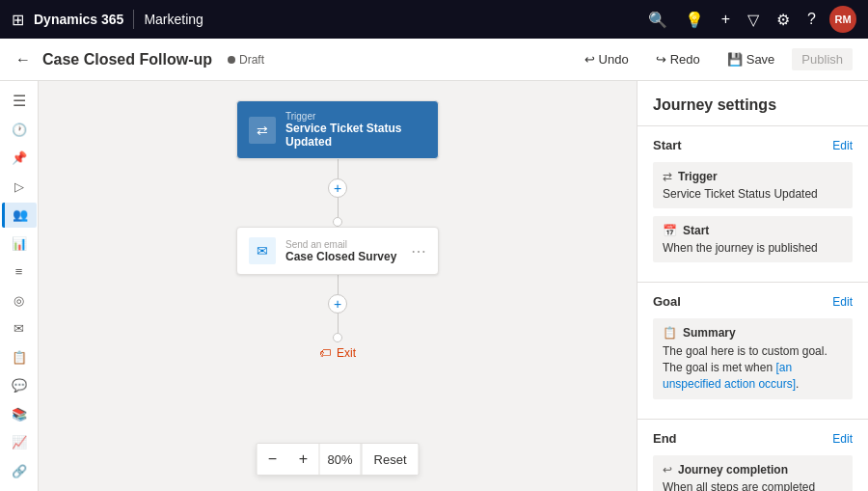 Image resolution: width=868 pixels, height=491 pixels. Describe the element at coordinates (338, 188) in the screenshot. I see `add-node-button-1: +` at that location.